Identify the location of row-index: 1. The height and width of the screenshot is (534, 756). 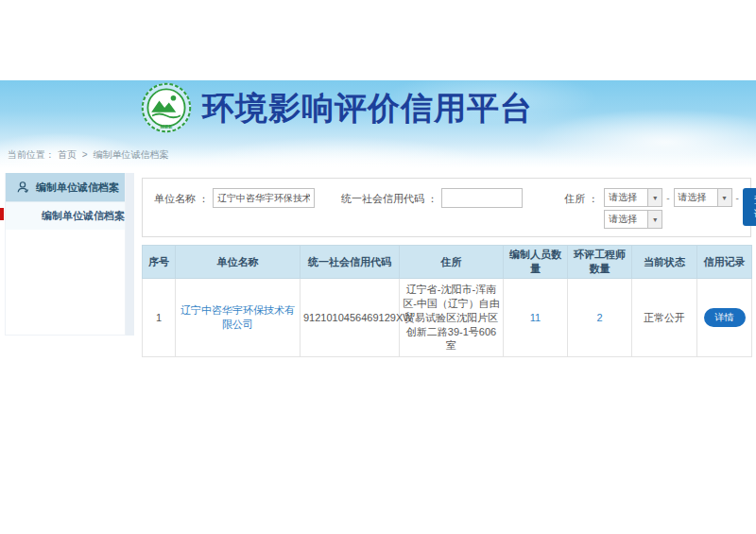
(159, 318).